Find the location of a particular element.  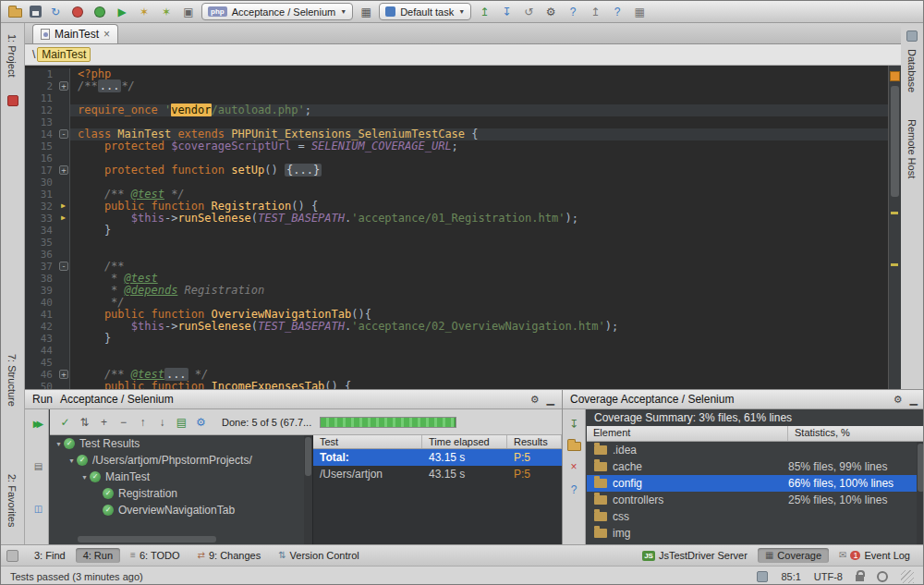

code-line: 36 is located at coordinates (456, 255).